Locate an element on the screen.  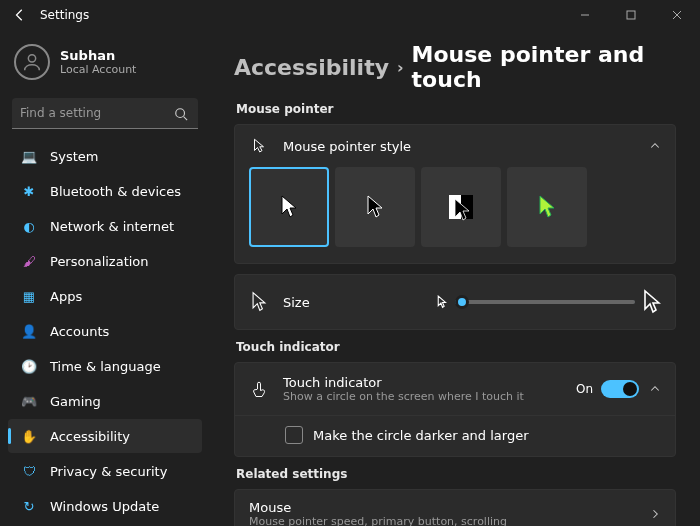
toggle-state-text: On is located at coordinates (584, 389).